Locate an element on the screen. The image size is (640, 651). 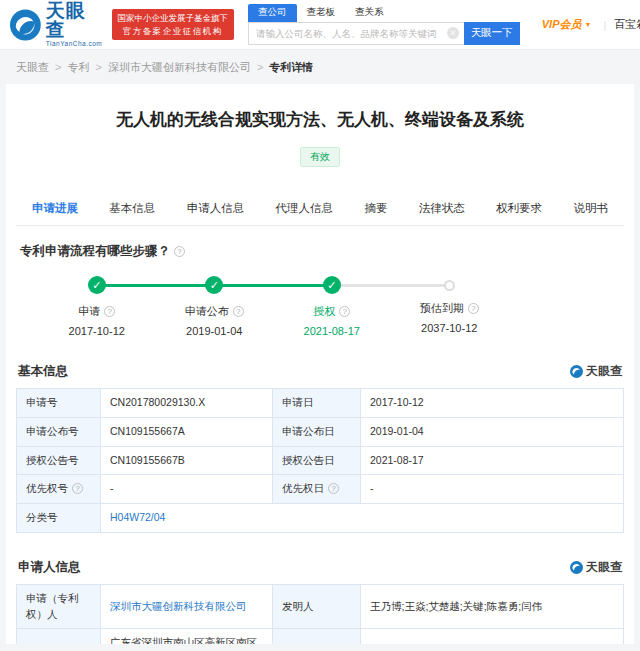
site-header: 天眼查 TianYanCha.com 国家中小企业发展子基金旗下 官方备案企业征… is located at coordinates (320, 25).